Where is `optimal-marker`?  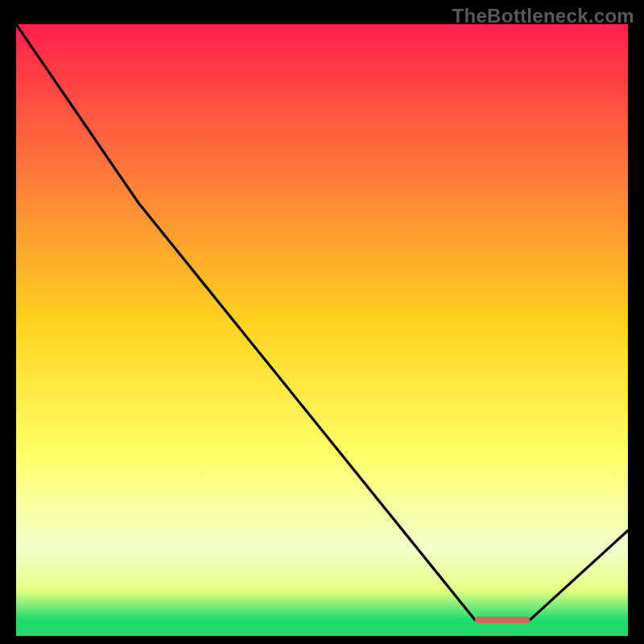
optimal-marker is located at coordinates (502, 620).